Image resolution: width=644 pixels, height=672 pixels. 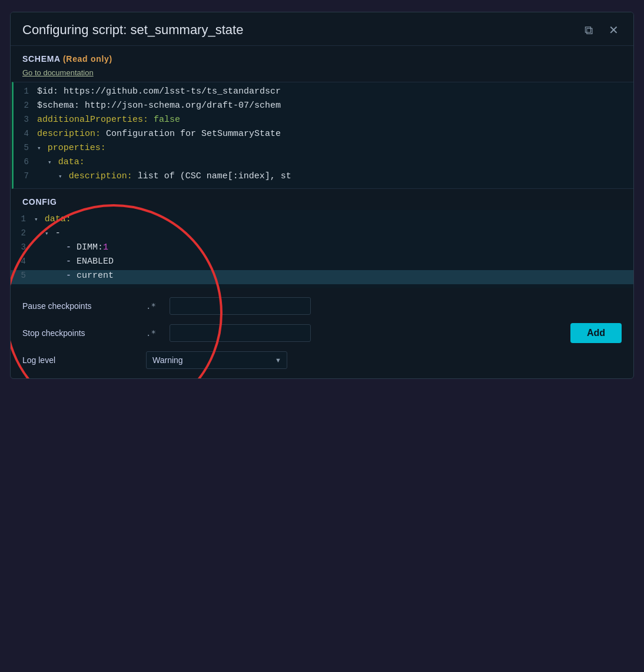 What do you see at coordinates (322, 306) in the screenshot?
I see `pause-checkpoints-row: Pause checkpoints .*` at bounding box center [322, 306].